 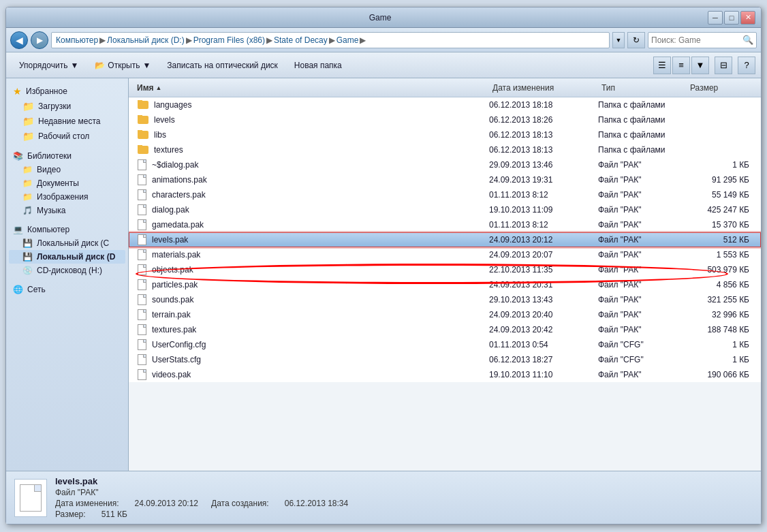 What do you see at coordinates (445, 225) in the screenshot?
I see `table-row: gamedata.pak01.11.2013 8:12Файл "РАК"15 …` at bounding box center [445, 225].